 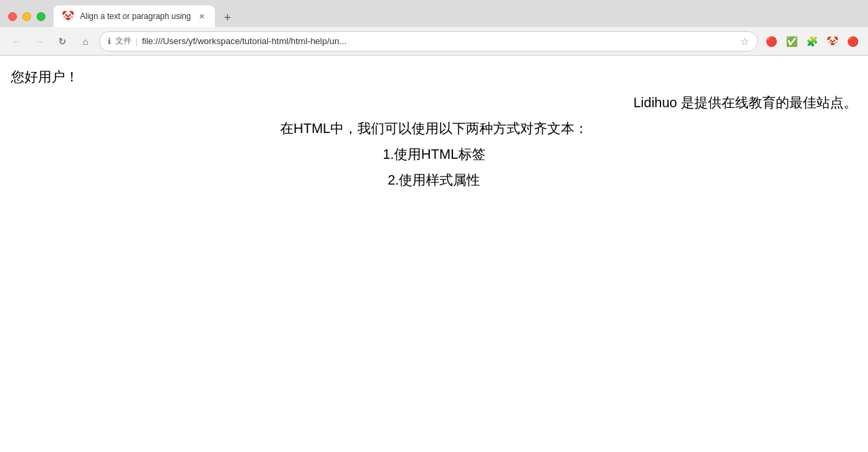 I want to click on traffic-lights, so click(x=27, y=16).